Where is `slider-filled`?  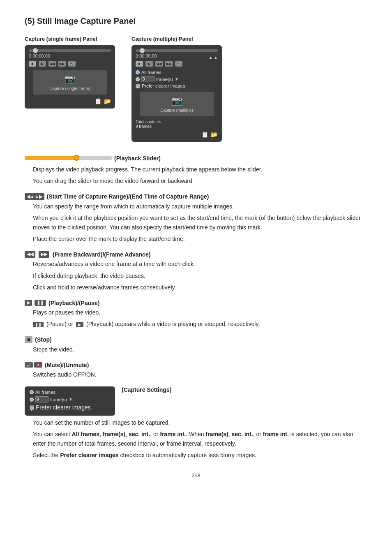
slider-filled is located at coordinates (49, 158).